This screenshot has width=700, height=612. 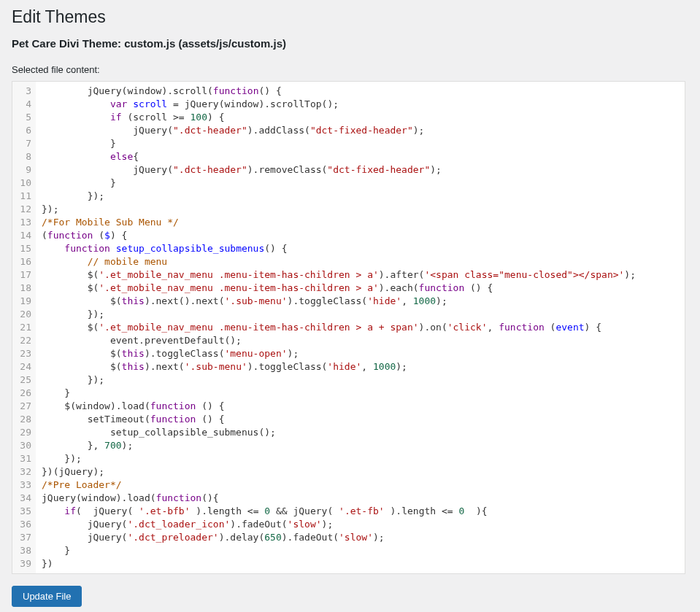 What do you see at coordinates (361, 433) in the screenshot?
I see `code-line: setup_collapsible_submenus();` at bounding box center [361, 433].